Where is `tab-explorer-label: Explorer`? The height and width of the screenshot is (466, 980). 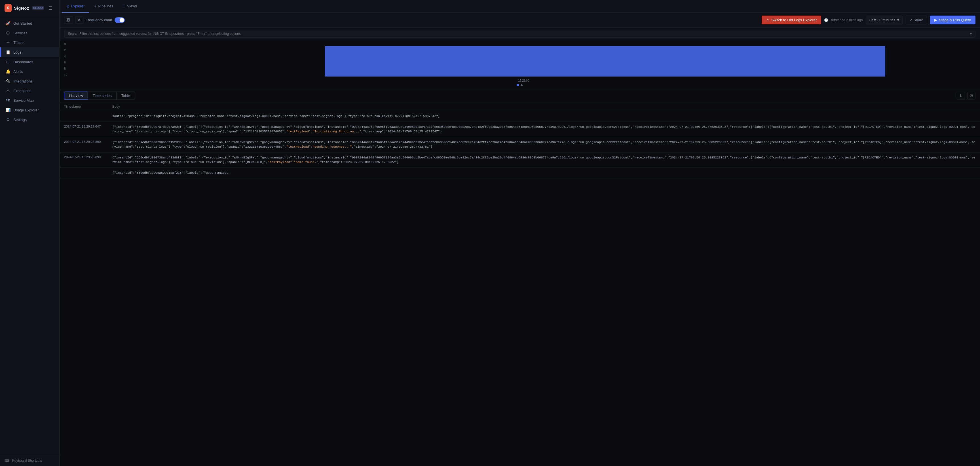 tab-explorer-label: Explorer is located at coordinates (78, 6).